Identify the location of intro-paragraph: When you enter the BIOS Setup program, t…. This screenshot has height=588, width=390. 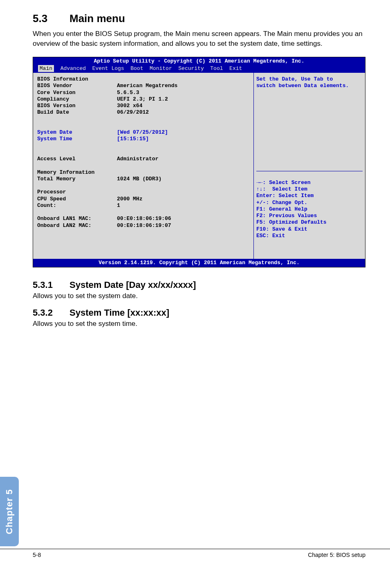
(199, 39).